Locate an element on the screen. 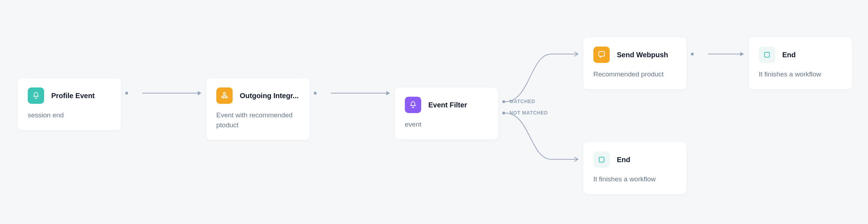 This screenshot has width=868, height=224. connector-curve-not-matched is located at coordinates (544, 140).